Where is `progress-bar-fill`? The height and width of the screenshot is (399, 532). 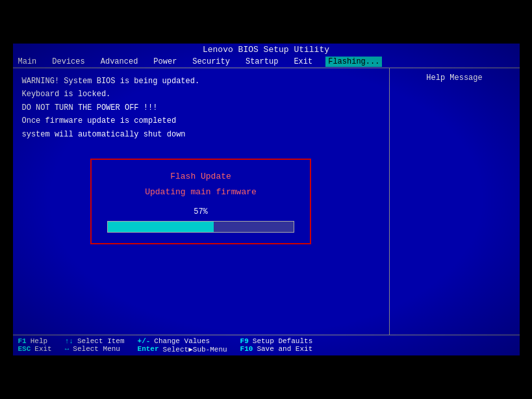 progress-bar-fill is located at coordinates (161, 227).